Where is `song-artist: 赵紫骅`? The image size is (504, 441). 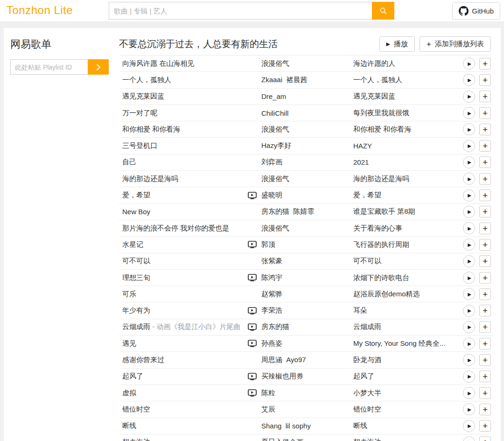
song-artist: 赵紫骅 is located at coordinates (306, 294).